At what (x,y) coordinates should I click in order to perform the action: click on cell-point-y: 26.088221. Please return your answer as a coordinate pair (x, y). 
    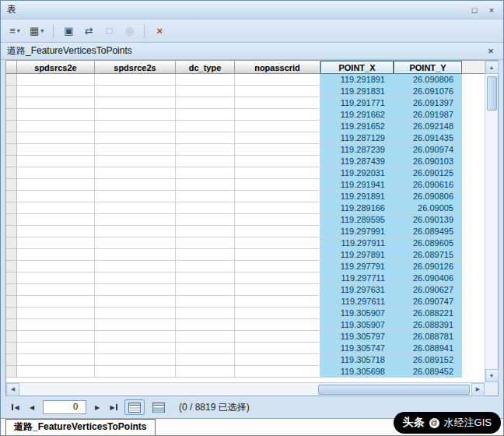
    Looking at the image, I should click on (428, 313).